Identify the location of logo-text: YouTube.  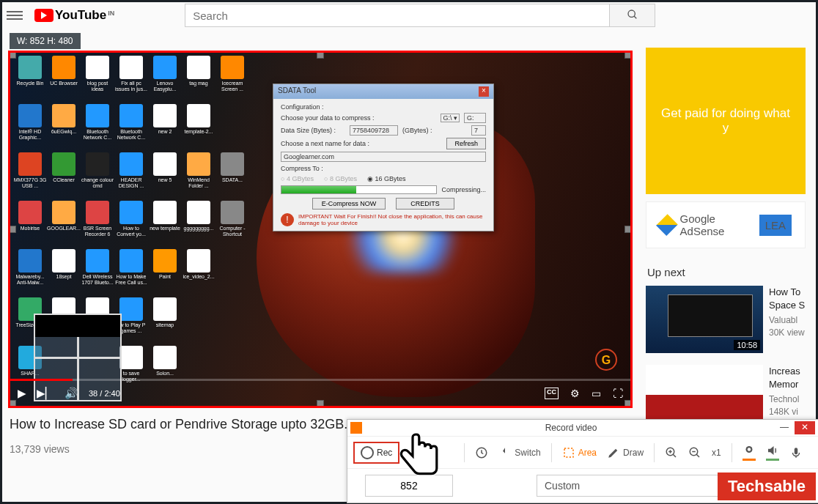
(81, 15).